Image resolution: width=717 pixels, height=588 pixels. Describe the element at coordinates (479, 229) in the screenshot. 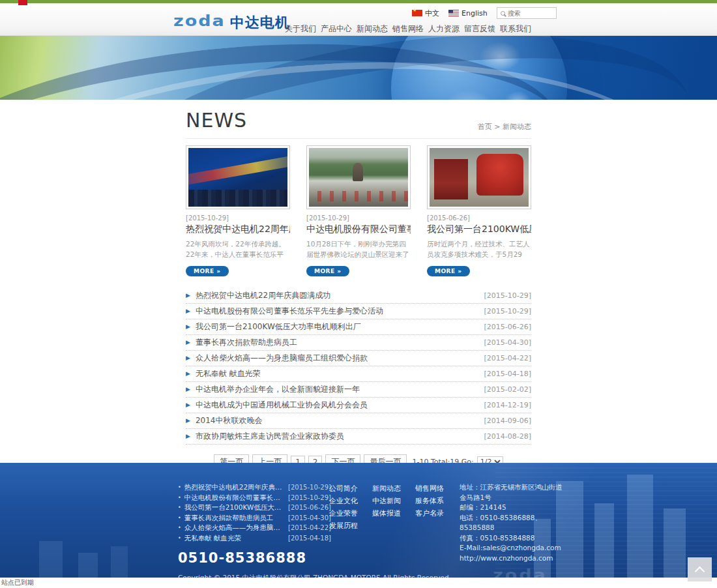

I see `news-card-title: 我公司第一台2100KW低压大功率` at that location.